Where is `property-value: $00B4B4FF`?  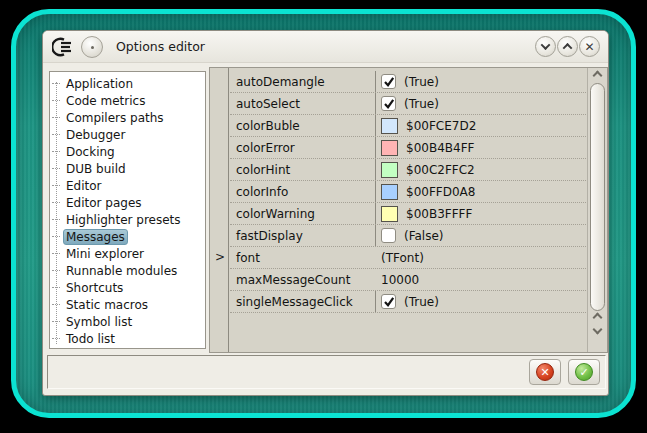
property-value: $00B4B4FF is located at coordinates (480, 148).